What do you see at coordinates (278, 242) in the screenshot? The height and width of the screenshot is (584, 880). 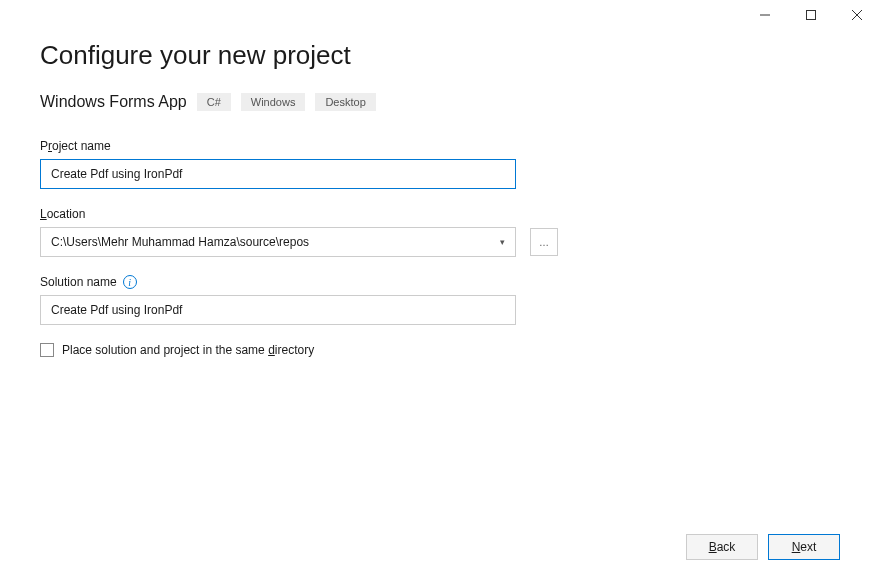 I see `location-dropdown: C:\Users\Mehr Muhammad Hamza\source\repo…` at bounding box center [278, 242].